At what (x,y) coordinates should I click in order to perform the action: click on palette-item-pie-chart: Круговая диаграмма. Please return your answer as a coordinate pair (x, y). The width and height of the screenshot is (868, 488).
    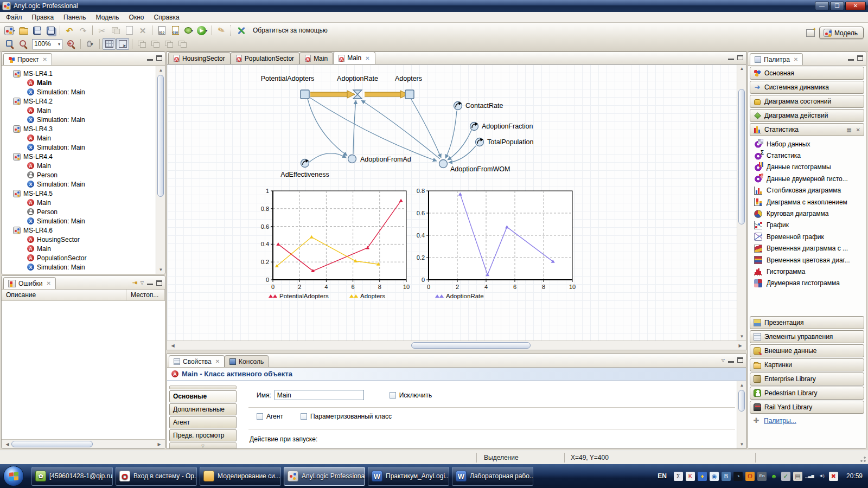
    Looking at the image, I should click on (807, 214).